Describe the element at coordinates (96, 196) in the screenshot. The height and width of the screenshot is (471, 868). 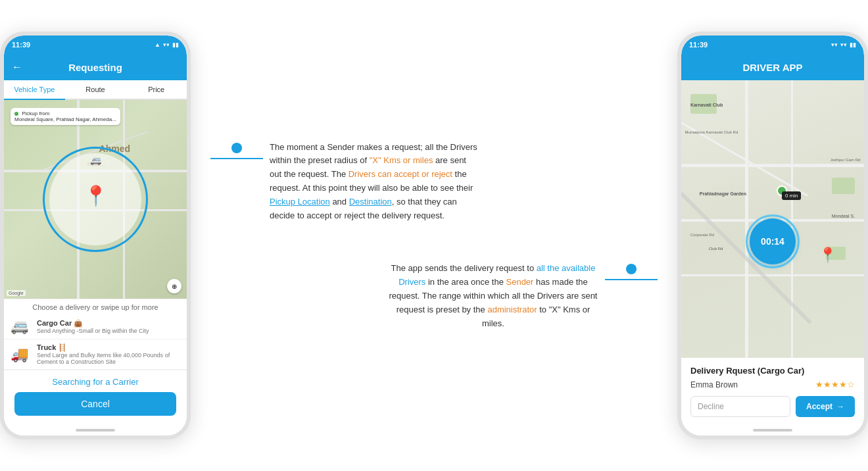
I see `map-pin-icon: 📍` at that location.